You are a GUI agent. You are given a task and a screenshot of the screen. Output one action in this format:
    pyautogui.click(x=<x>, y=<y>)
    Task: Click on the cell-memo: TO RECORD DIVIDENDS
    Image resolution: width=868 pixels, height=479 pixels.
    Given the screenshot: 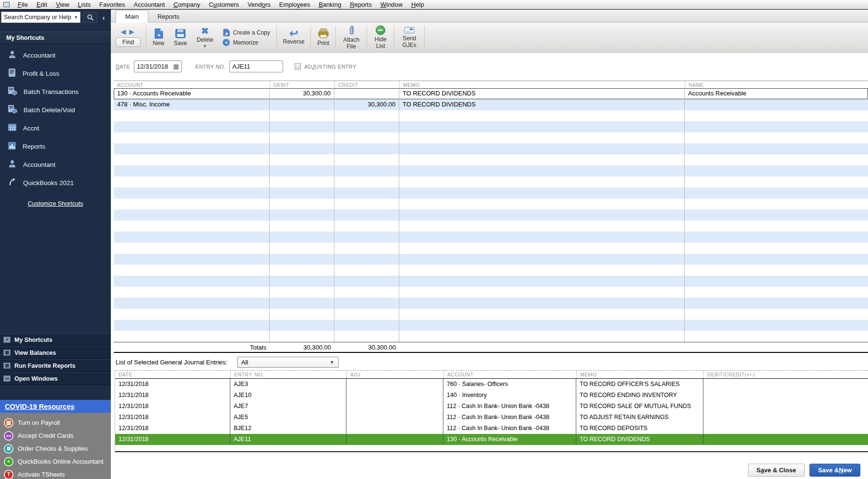 What is the action you would take?
    pyautogui.click(x=542, y=105)
    